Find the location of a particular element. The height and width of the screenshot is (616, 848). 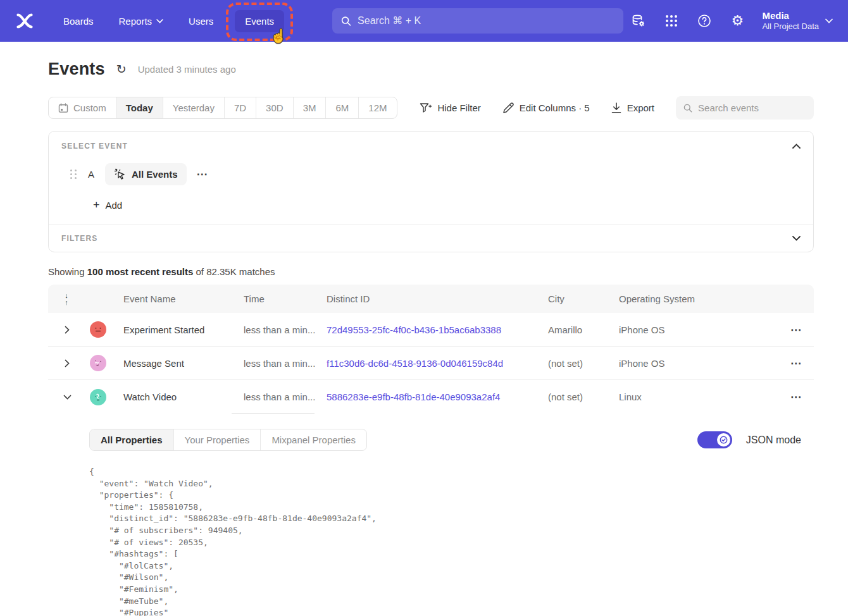

col-event-name: Event Name is located at coordinates (171, 299).